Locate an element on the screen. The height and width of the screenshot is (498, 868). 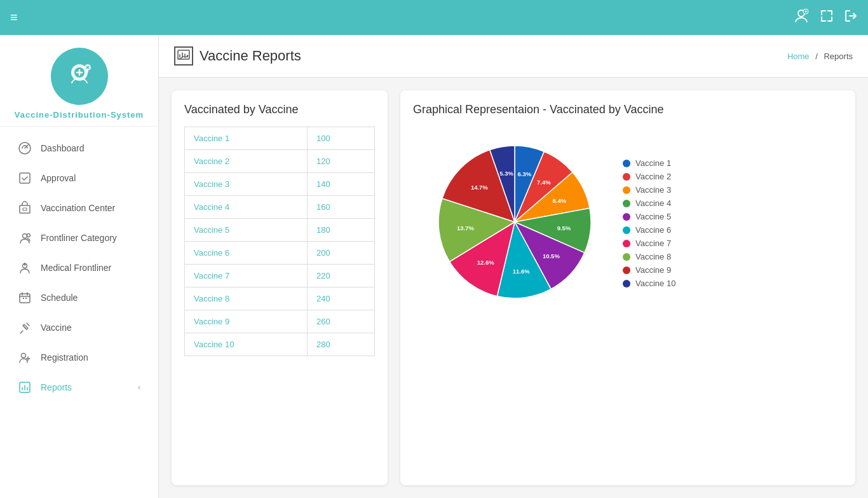
expand-icon is located at coordinates (827, 18).